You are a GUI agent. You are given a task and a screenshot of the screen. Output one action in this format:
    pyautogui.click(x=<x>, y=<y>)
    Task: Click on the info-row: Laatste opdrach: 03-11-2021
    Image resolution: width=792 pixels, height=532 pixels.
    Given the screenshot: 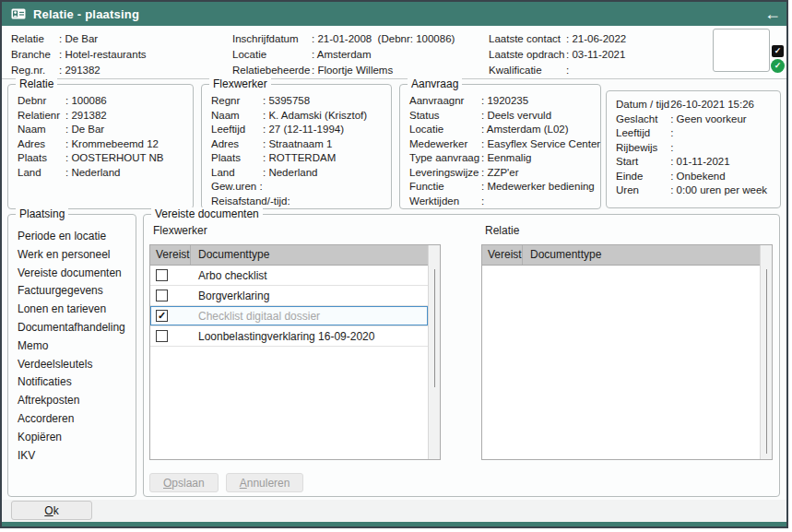 What is the action you would take?
    pyautogui.click(x=557, y=55)
    